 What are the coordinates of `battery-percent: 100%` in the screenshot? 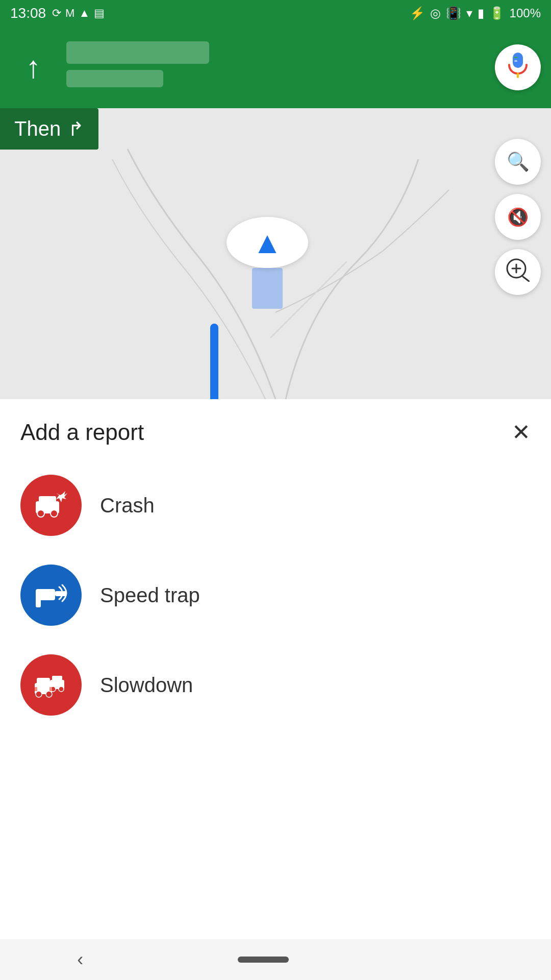 It's located at (525, 13).